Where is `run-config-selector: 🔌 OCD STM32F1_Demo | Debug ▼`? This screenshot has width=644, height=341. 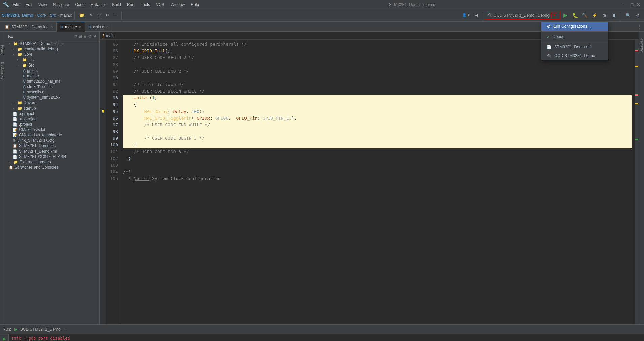
run-config-selector: 🔌 OCD STM32F1_Demo | Debug ▼ is located at coordinates (522, 15).